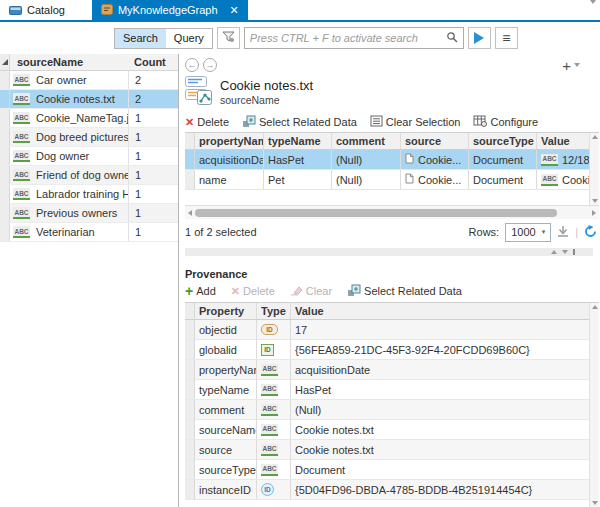 The image size is (600, 507). Describe the element at coordinates (189, 291) in the screenshot. I see `plus-icon: +` at that location.